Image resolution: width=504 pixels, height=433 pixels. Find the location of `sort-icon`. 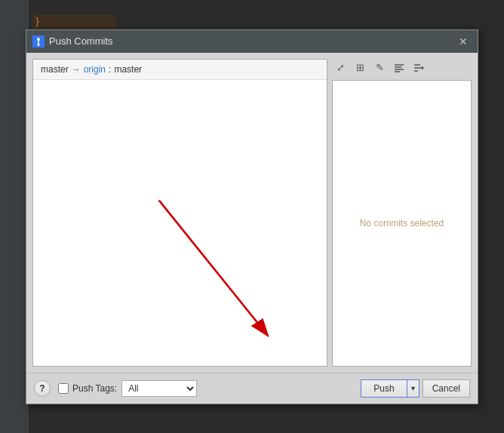

sort-icon is located at coordinates (419, 68).